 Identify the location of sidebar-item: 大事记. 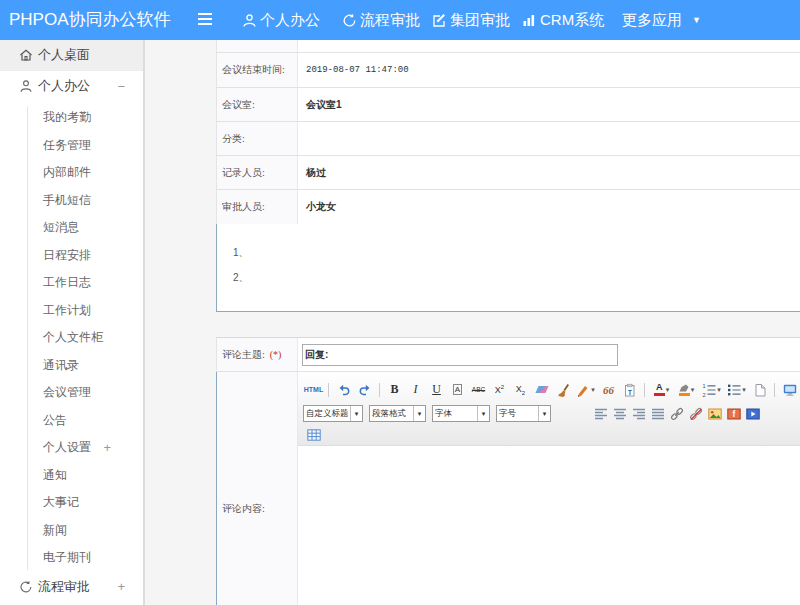
(72, 503).